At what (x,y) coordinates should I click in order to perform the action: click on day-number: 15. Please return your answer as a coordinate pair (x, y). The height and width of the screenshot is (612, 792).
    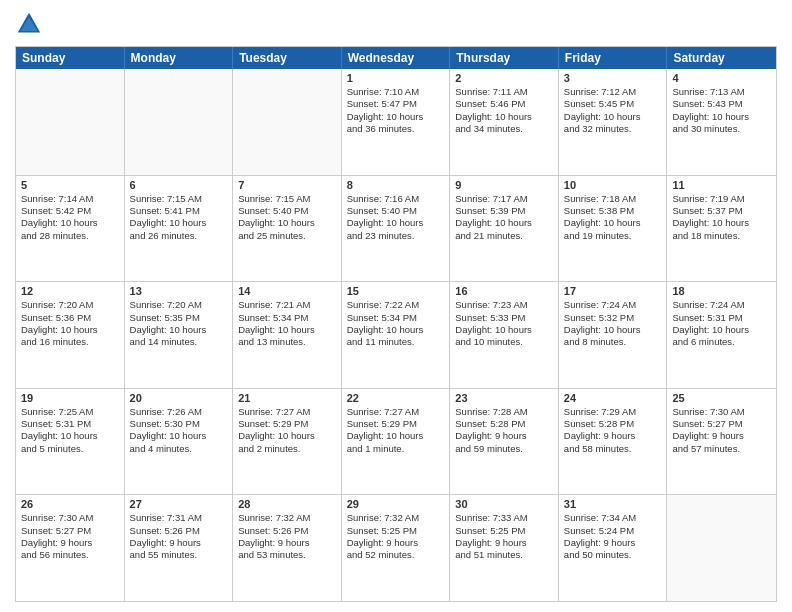
    Looking at the image, I should click on (396, 291).